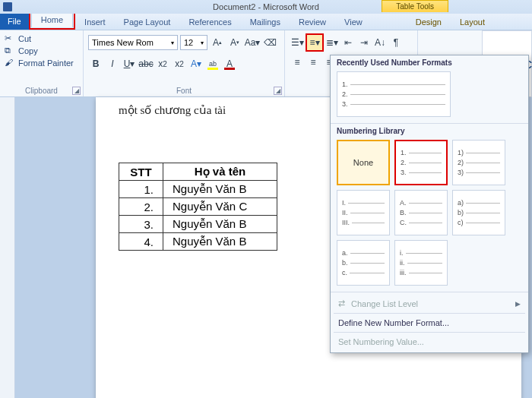  What do you see at coordinates (270, 43) in the screenshot?
I see `clear-formatting-button: ⌫` at bounding box center [270, 43].